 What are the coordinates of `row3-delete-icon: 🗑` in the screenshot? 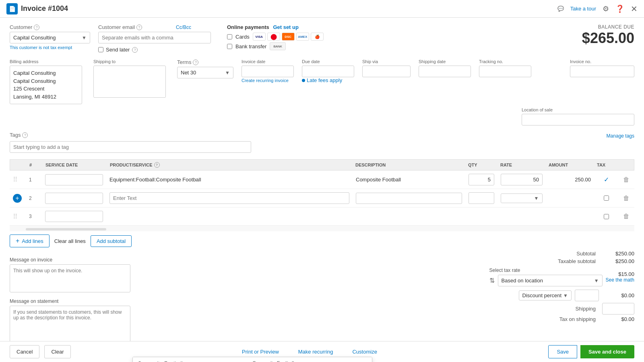 It's located at (626, 216).